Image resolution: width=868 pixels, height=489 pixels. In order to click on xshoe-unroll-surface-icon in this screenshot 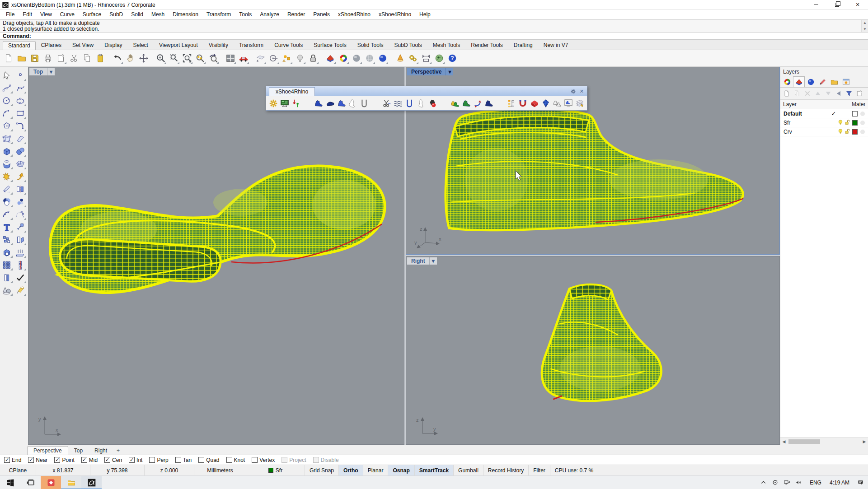, I will do `click(478, 103)`.